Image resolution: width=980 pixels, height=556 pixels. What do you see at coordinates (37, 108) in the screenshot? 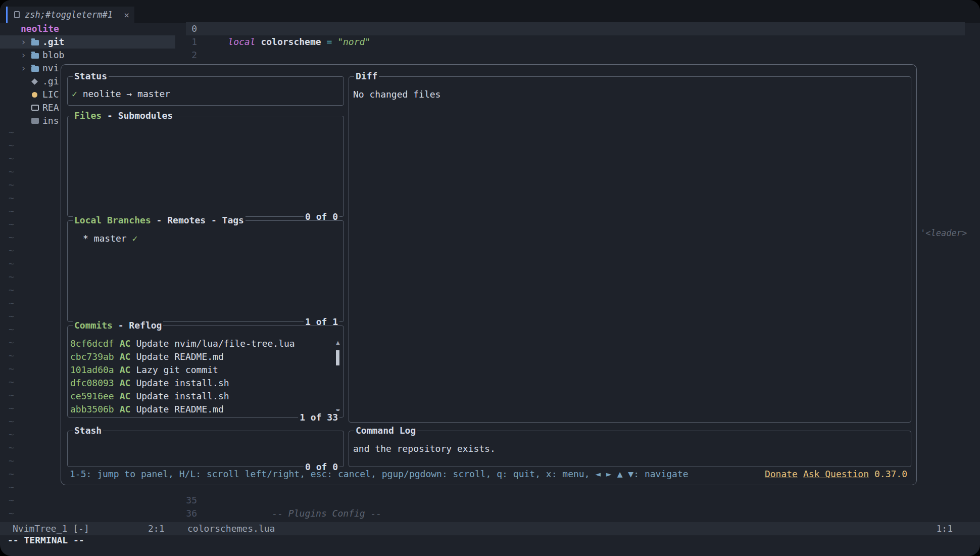
I see `readme-icon` at bounding box center [37, 108].